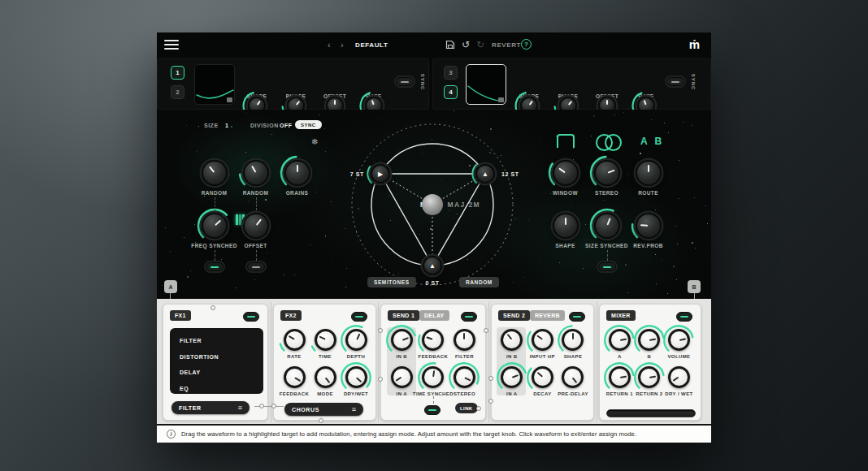 The width and height of the screenshot is (868, 471). Describe the element at coordinates (649, 178) in the screenshot. I see `knob-route: ROUTE` at that location.